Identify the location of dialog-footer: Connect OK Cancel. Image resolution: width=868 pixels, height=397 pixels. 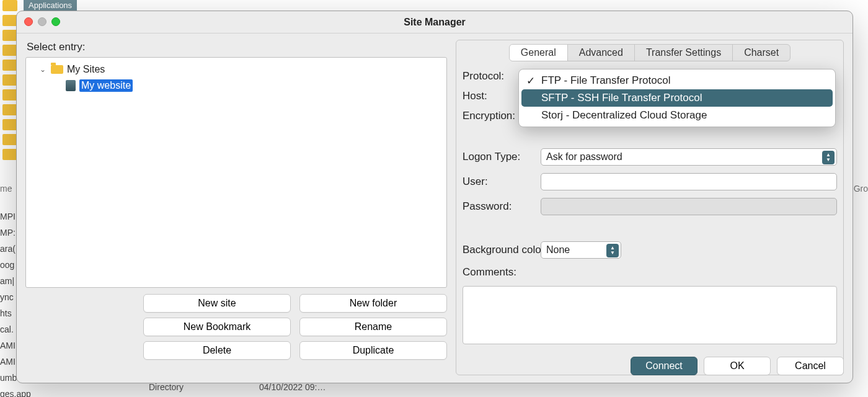
(737, 366).